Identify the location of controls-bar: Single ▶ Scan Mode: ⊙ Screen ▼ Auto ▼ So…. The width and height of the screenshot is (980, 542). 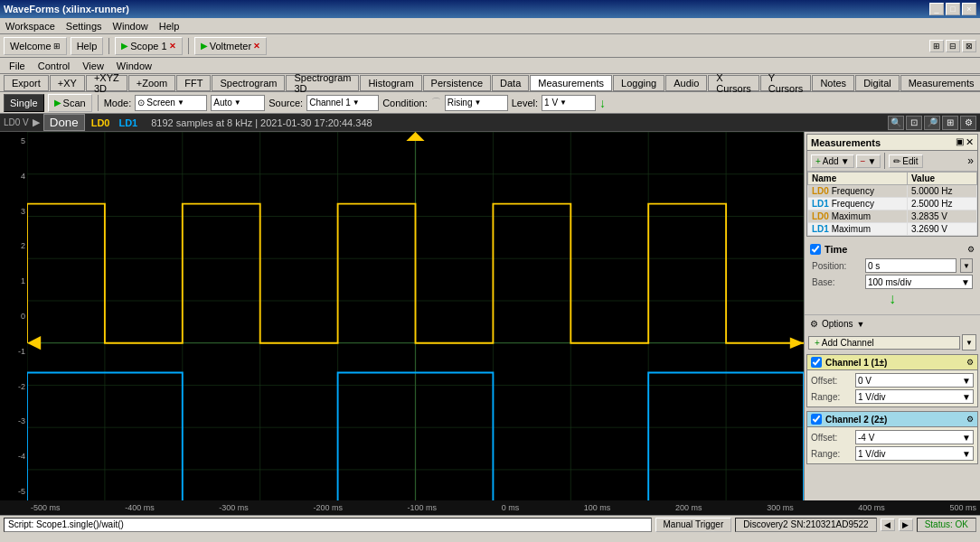
(490, 103).